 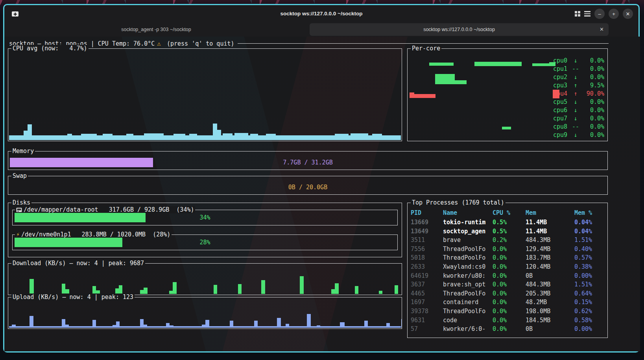 I want to click on disk-data-root-percent: 34%, so click(x=205, y=218).